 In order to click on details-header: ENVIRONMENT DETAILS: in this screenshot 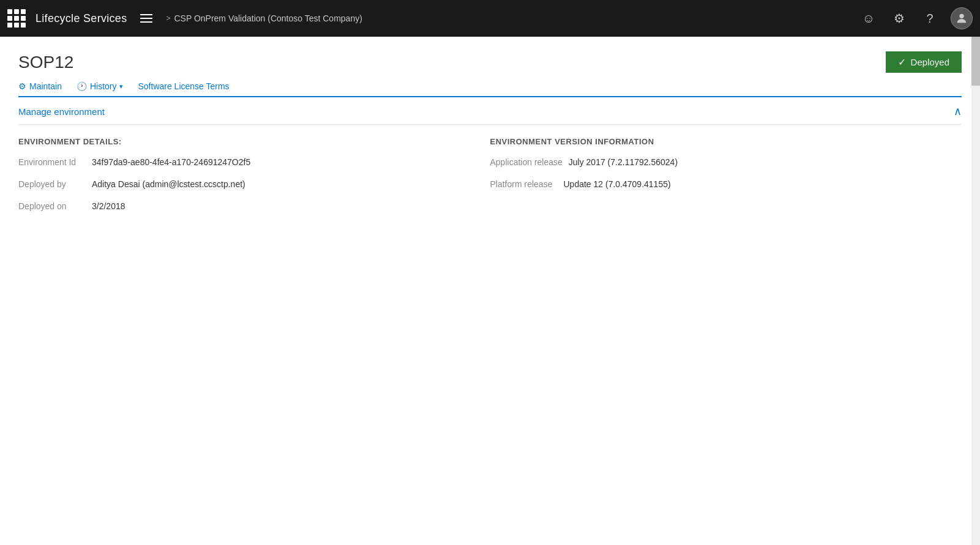, I will do `click(255, 142)`.